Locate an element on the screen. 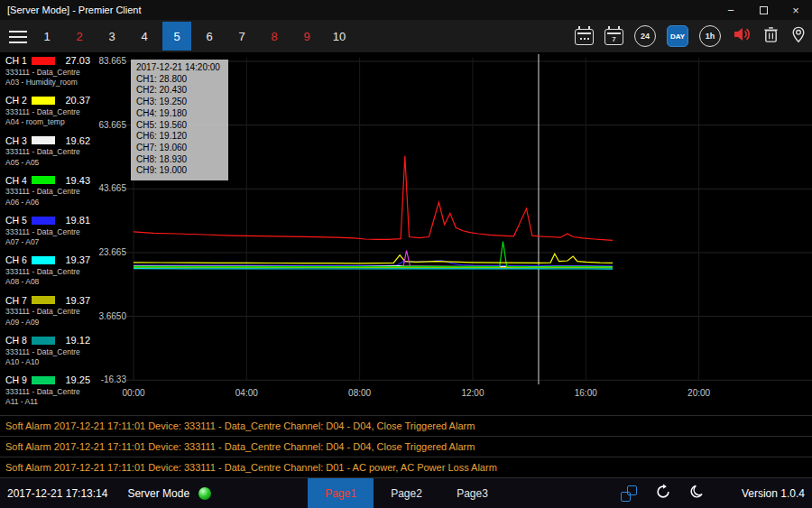  calendar-week-icon: 7 is located at coordinates (614, 37).